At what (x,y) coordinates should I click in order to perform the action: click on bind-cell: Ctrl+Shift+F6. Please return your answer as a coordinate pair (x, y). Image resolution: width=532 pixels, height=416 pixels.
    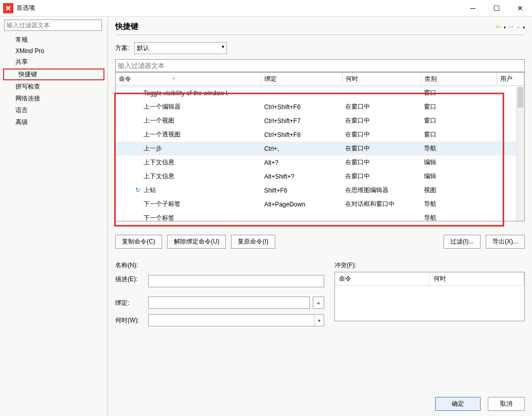
    Looking at the image, I should click on (302, 107).